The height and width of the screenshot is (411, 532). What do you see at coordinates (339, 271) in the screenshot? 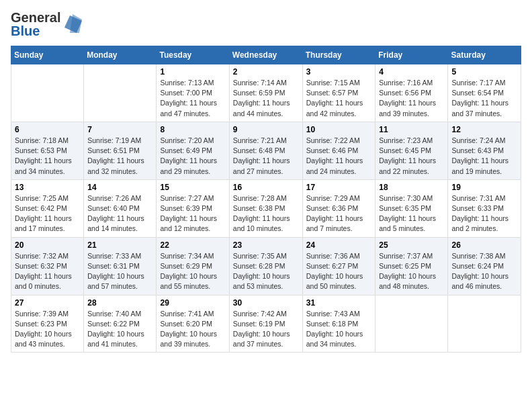
I see `day-info: Sunrise: 7:36 AMSunset: 6:27 PMDaylight:…` at bounding box center [339, 271].